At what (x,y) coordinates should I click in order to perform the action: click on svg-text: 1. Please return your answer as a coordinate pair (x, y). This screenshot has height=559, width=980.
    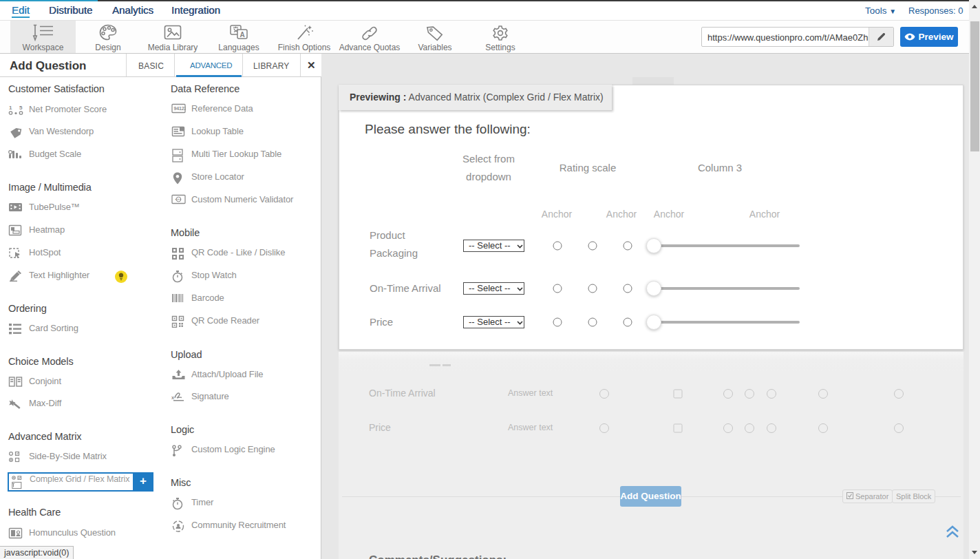
    Looking at the image, I should click on (11, 107).